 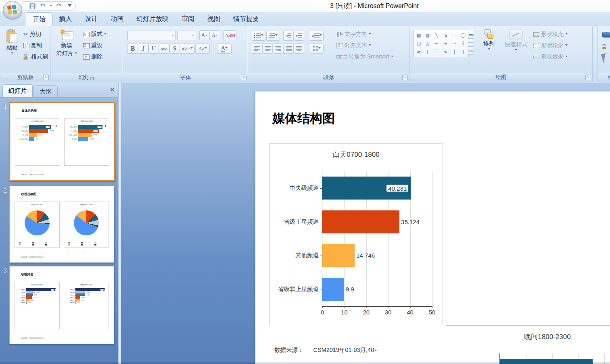 I want to click on align-right-button, so click(x=278, y=48).